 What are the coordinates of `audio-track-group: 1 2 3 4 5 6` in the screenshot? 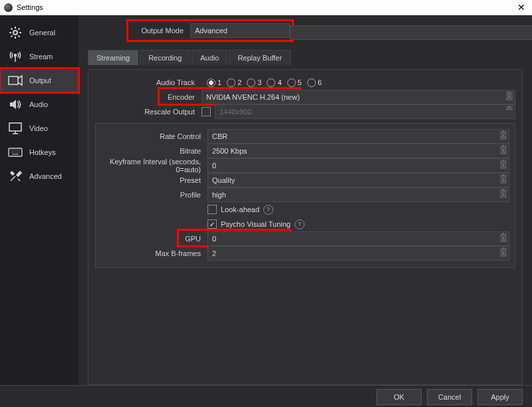 It's located at (262, 82).